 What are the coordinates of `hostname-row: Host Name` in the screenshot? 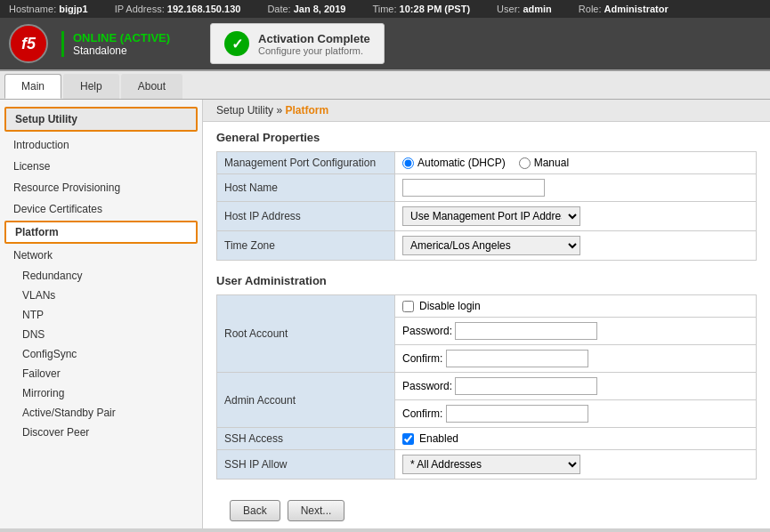 It's located at (487, 189).